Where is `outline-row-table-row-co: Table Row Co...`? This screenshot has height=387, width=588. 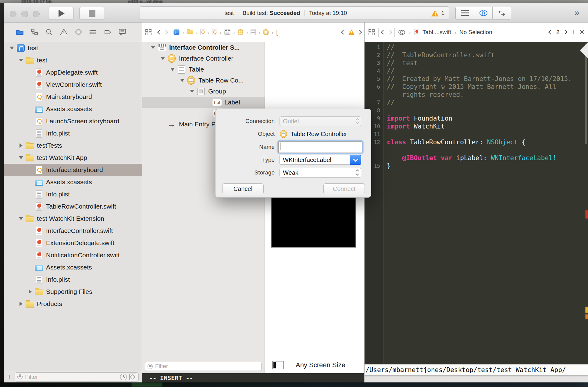
outline-row-table-row-co: Table Row Co... is located at coordinates (203, 80).